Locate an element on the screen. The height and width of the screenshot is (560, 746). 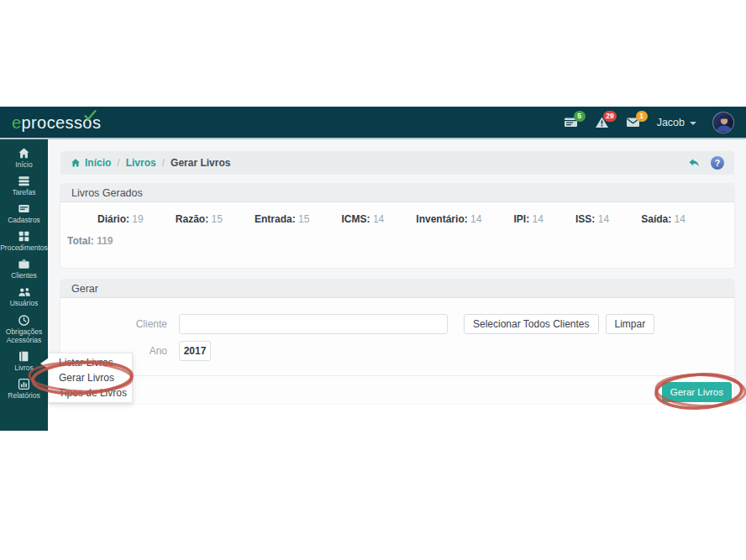
user-menu: Jacob is located at coordinates (677, 123).